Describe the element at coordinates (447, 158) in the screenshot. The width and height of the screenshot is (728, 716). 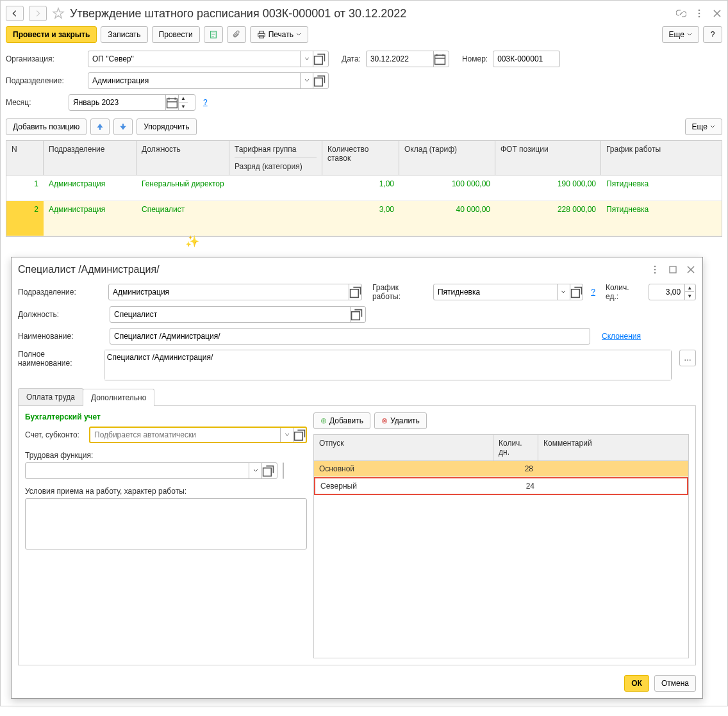
I see `th-salary: Оклад (тариф)` at that location.